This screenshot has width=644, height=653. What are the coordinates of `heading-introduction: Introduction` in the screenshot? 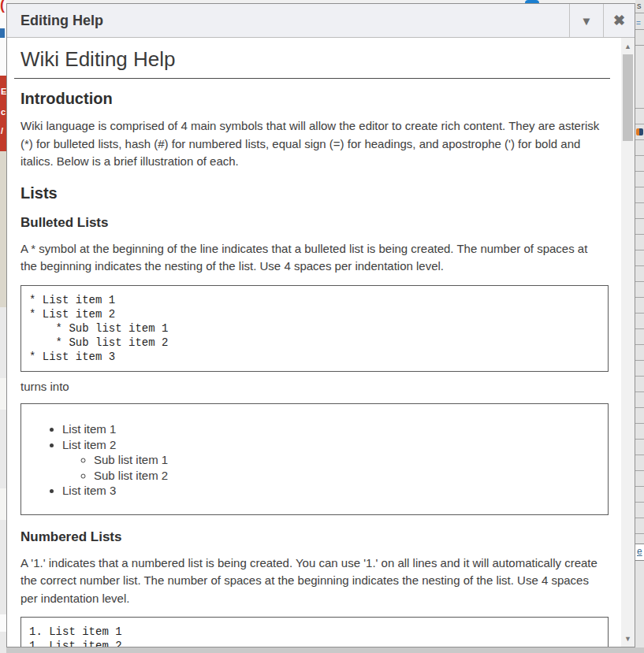 It's located at (312, 99).